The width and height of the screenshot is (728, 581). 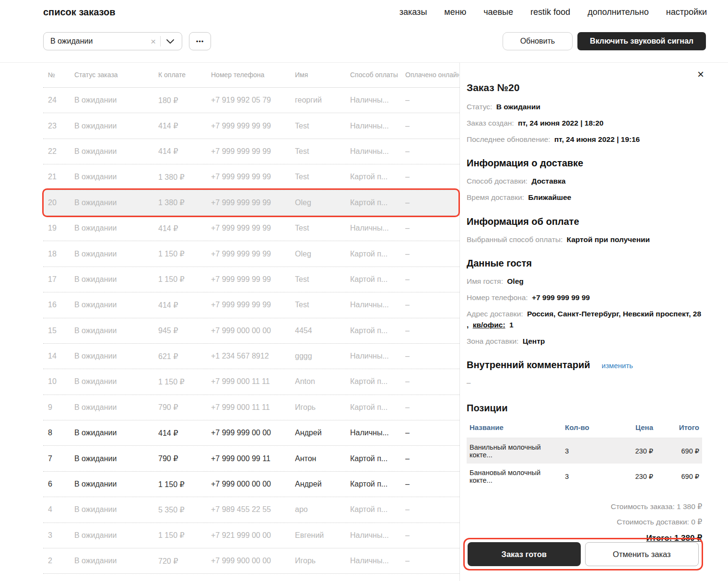 What do you see at coordinates (61, 356) in the screenshot?
I see `order-cell-num: 14` at bounding box center [61, 356].